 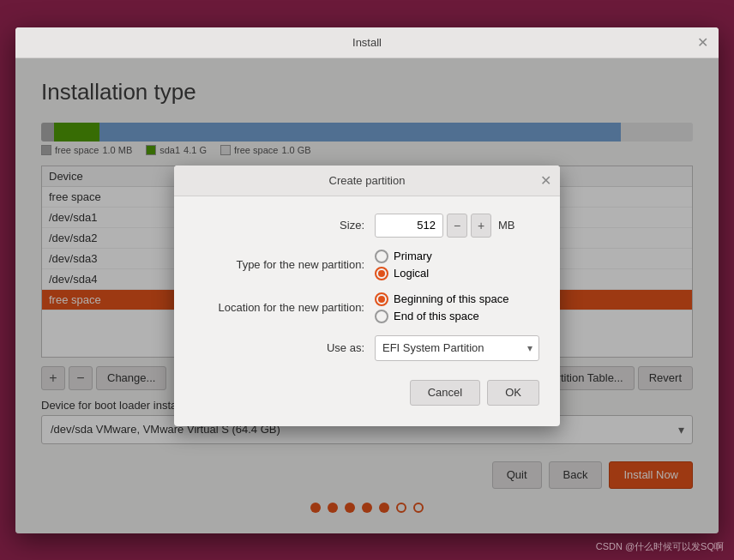 I want to click on location-label: Location for the new partition:, so click(x=285, y=307).